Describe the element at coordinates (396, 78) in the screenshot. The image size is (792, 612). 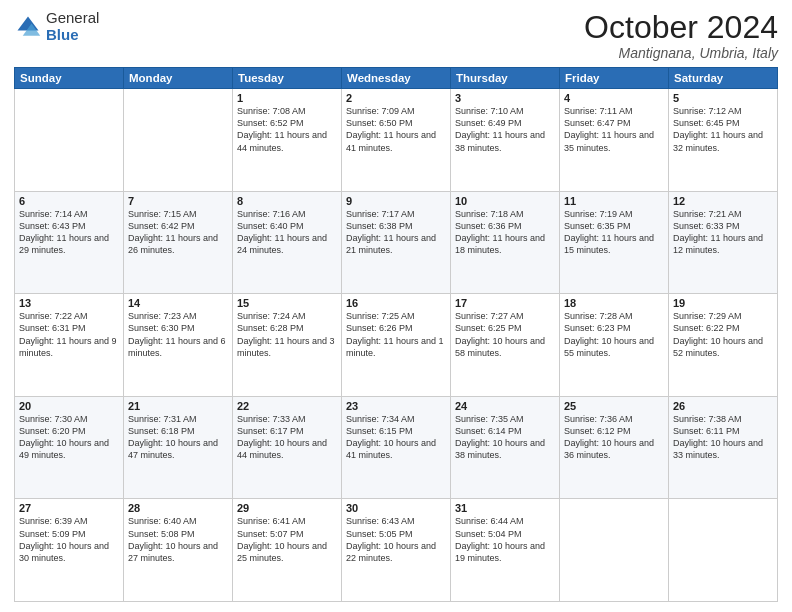
I see `col-wednesday: Wednesday` at that location.